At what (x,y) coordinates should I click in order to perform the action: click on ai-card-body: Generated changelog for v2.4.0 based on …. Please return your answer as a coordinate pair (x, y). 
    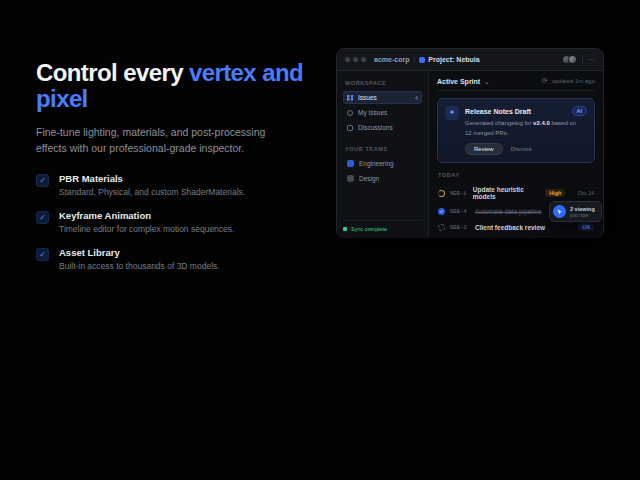
    Looking at the image, I should click on (521, 128).